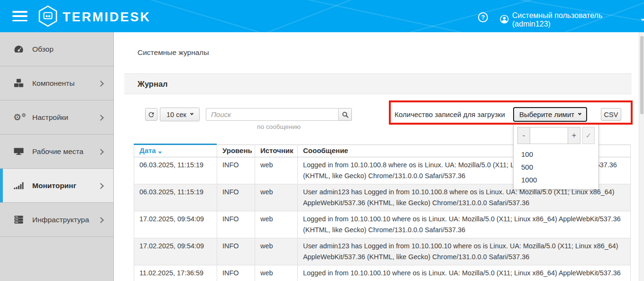  I want to click on limit-value-input, so click(549, 136).